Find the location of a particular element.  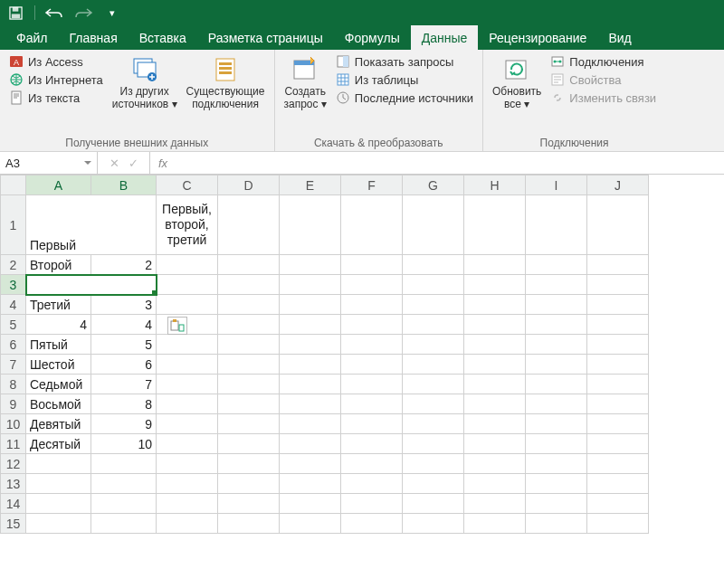

cell: Первый, второй, третий is located at coordinates (187, 225).